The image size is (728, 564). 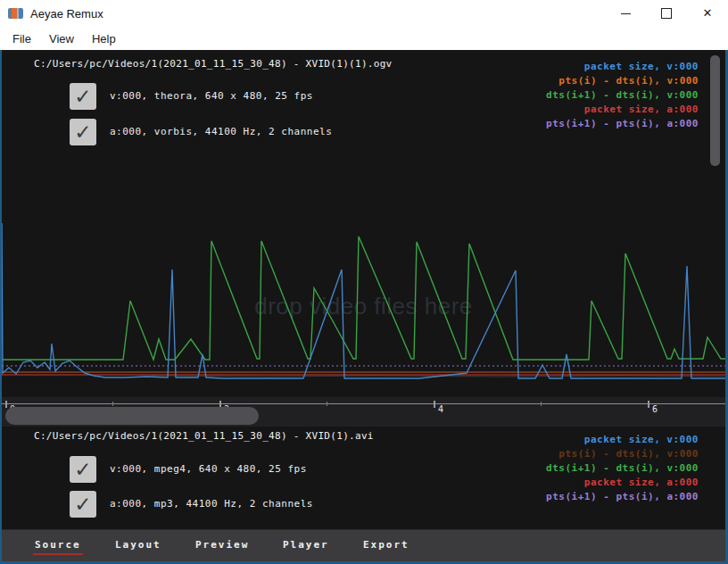 What do you see at coordinates (626, 14) in the screenshot?
I see `minimize-icon` at bounding box center [626, 14].